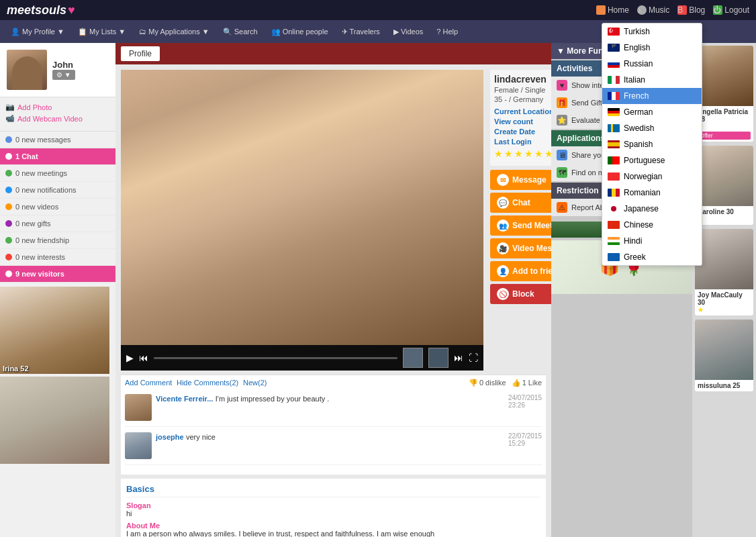 The width and height of the screenshot is (756, 537). I want to click on next-button: ⏭, so click(459, 358).